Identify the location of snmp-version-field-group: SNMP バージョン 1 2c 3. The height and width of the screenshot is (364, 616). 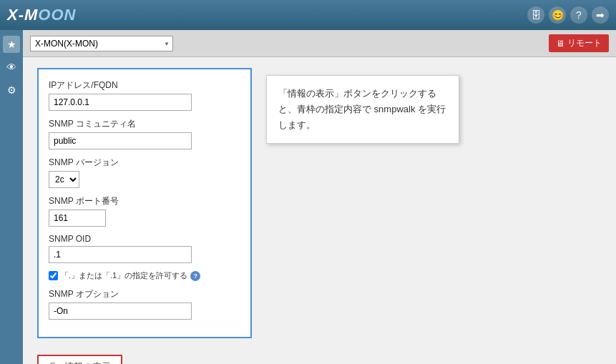
(145, 172).